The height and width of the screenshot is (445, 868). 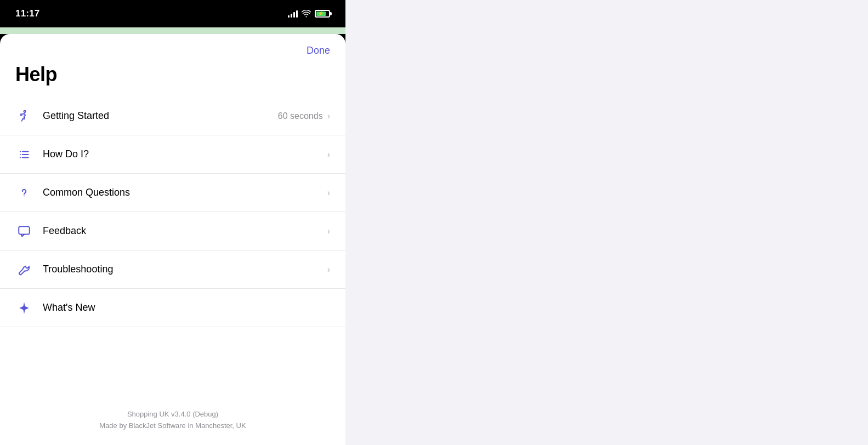 What do you see at coordinates (173, 414) in the screenshot?
I see `footer-line1: Shopping UK v3.4.0 (Debug)` at bounding box center [173, 414].